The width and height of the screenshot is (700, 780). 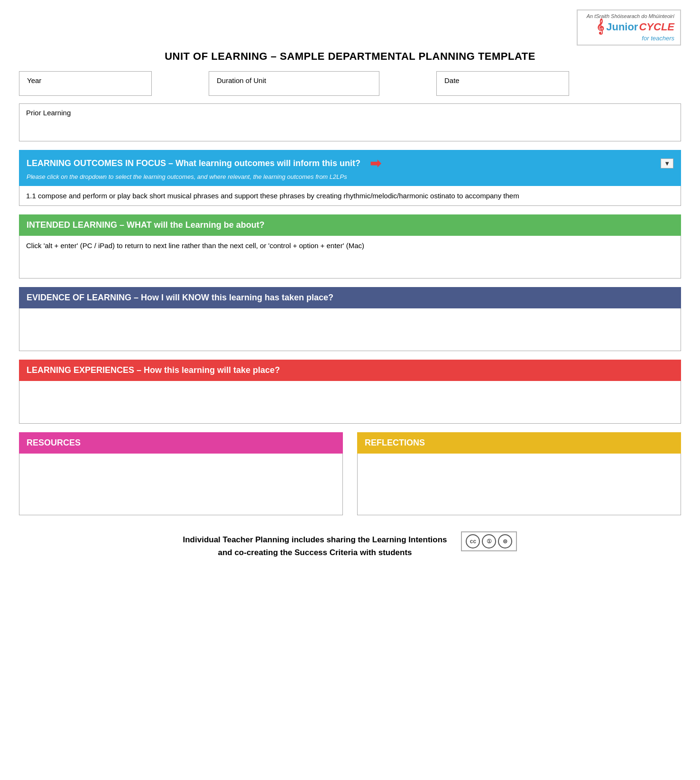 I want to click on intended-learning-content: Click 'alt + enter' (PC / iPad) to retur…, so click(x=350, y=257).